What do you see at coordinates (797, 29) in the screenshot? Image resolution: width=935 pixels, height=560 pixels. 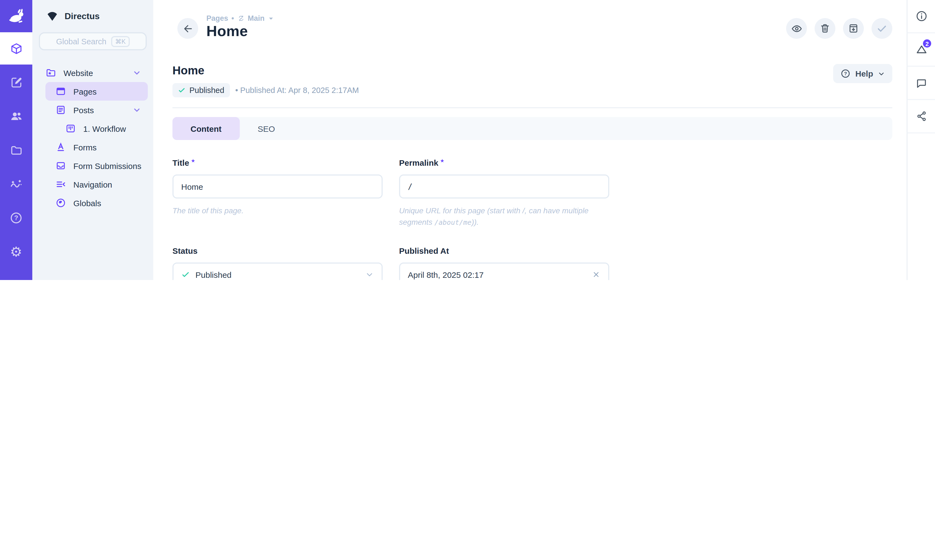 I see `preview-button` at bounding box center [797, 29].